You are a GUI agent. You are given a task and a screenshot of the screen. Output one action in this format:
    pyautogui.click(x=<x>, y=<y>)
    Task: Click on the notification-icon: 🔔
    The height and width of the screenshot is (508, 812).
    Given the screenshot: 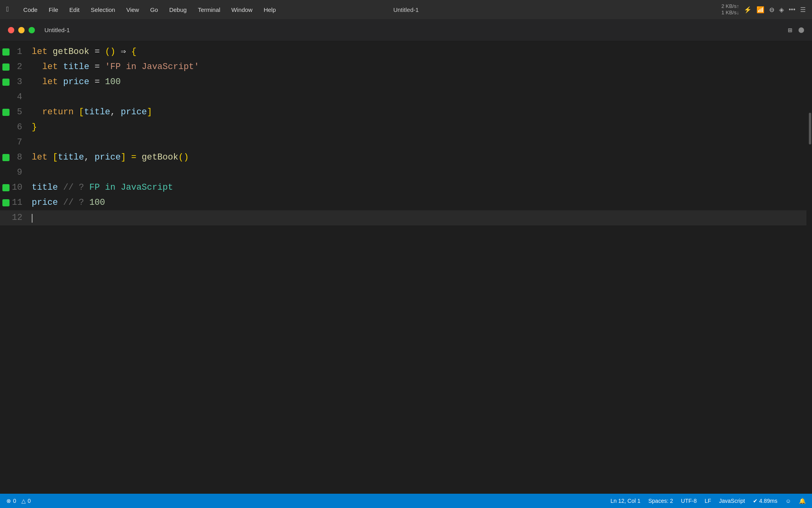 What is the action you would take?
    pyautogui.click(x=802, y=501)
    